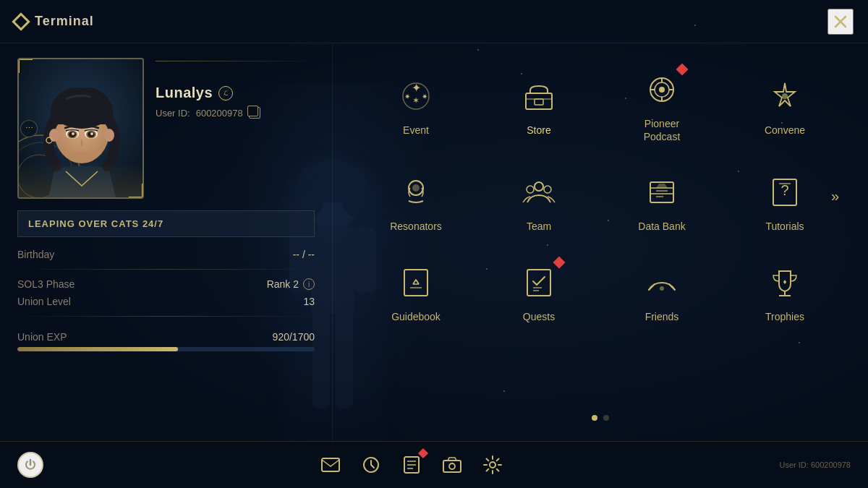 This screenshot has width=868, height=488. I want to click on menu-icon-quests, so click(539, 283).